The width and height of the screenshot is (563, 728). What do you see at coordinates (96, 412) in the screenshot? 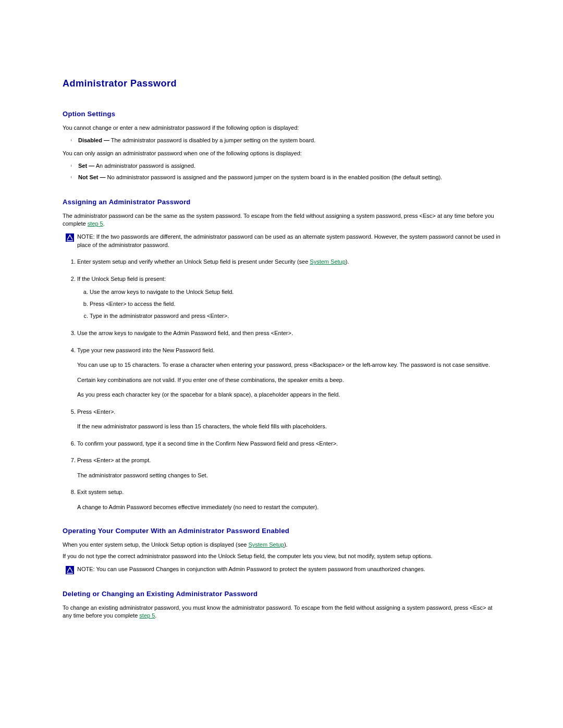
I see `step-text: Press <Enter>.` at bounding box center [96, 412].